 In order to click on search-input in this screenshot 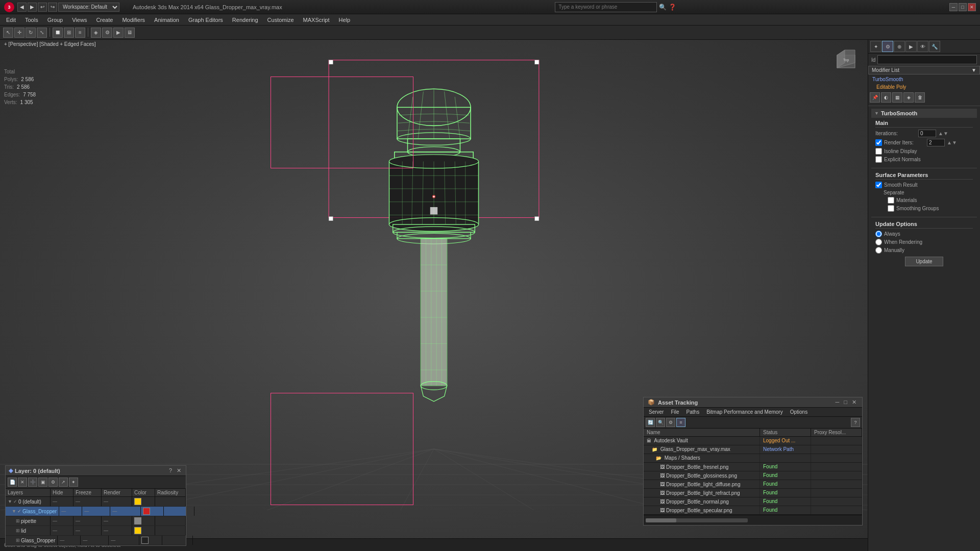, I will do `click(606, 7)`.